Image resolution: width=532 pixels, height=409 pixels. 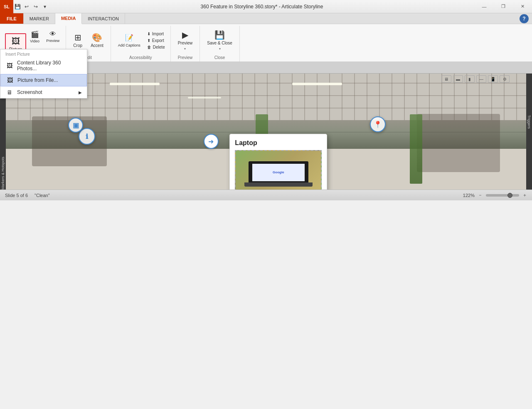 I want to click on tab-marker: MARKER, so click(x=39, y=18).